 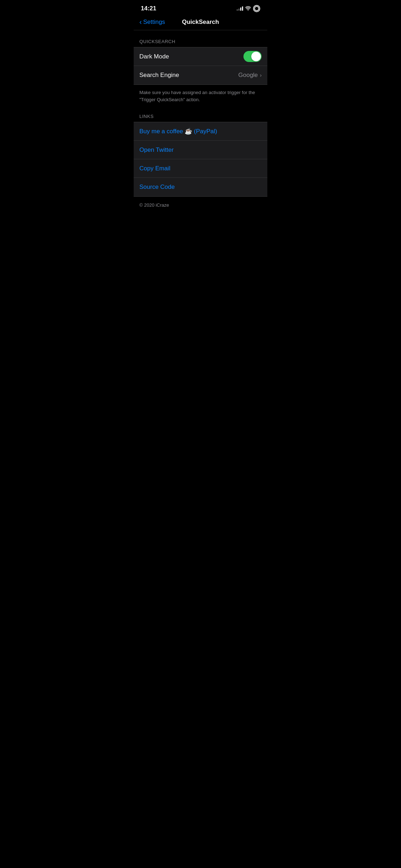 I want to click on info-text-box: Make sure you have assigned an activator…, so click(x=200, y=98).